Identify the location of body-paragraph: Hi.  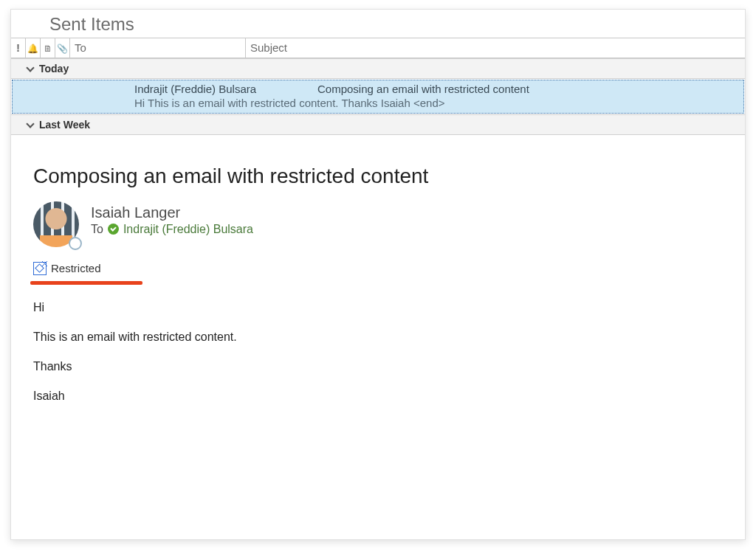
(378, 308).